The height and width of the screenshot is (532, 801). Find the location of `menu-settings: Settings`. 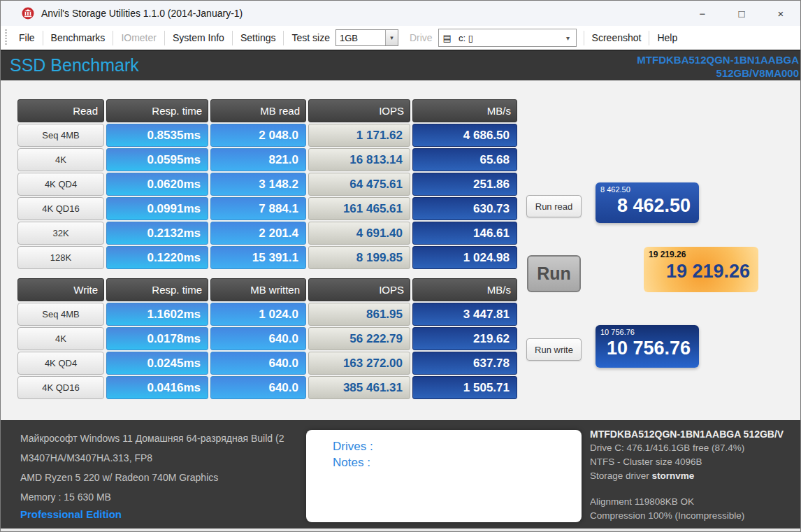

menu-settings: Settings is located at coordinates (259, 38).